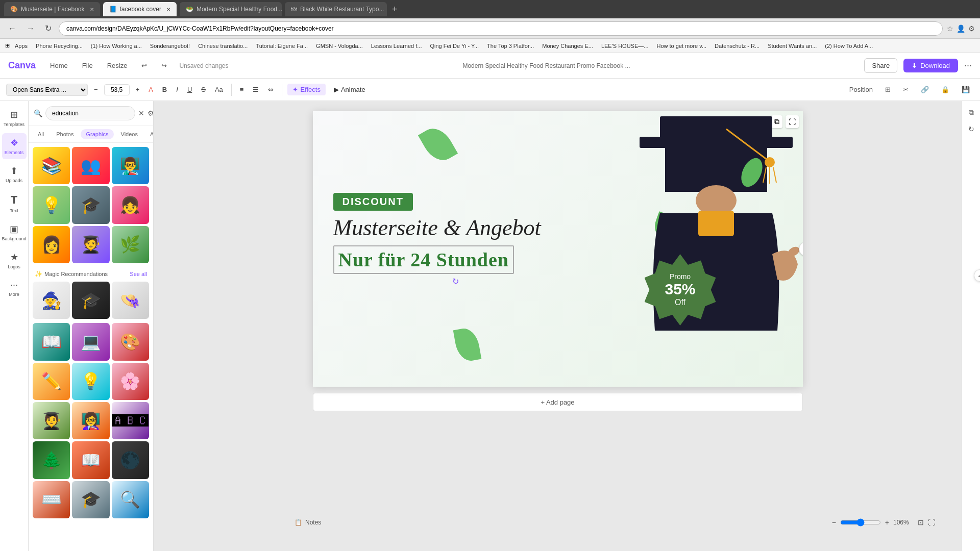  What do you see at coordinates (51, 245) in the screenshot?
I see `graphic-item-7: 👩` at bounding box center [51, 245].